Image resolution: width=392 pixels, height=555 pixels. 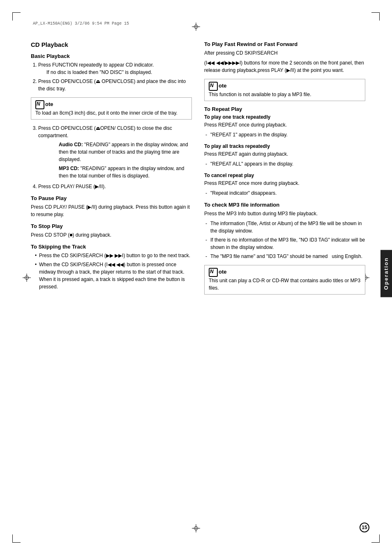 What do you see at coordinates (115, 152) in the screenshot?
I see `step-3: Press CD OPEN/CLOSE (⏏OPEN/ CLOSE) to cl…` at bounding box center [115, 152].